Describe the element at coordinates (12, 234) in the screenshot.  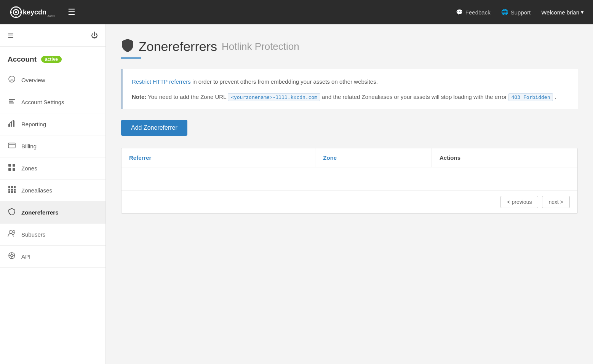
I see `subusers-icon` at that location.